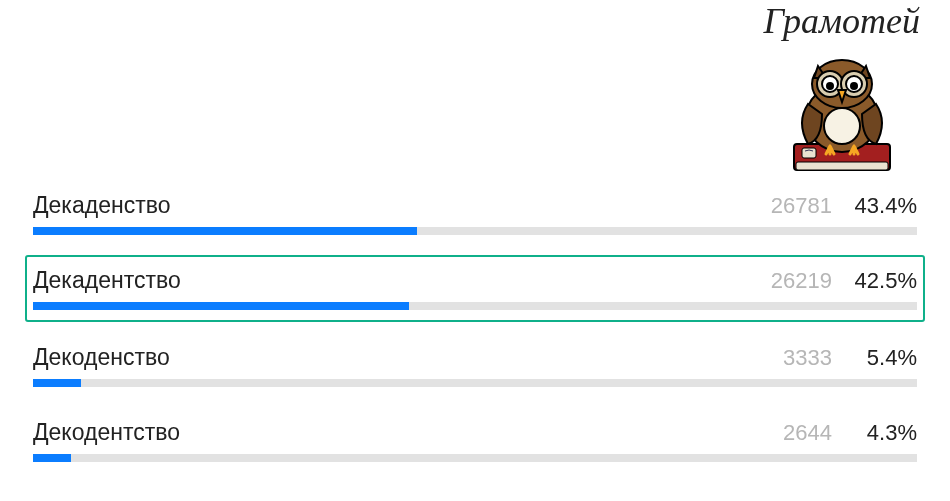 The height and width of the screenshot is (501, 950). What do you see at coordinates (874, 281) in the screenshot?
I see `option-percent: 42.5%` at bounding box center [874, 281].